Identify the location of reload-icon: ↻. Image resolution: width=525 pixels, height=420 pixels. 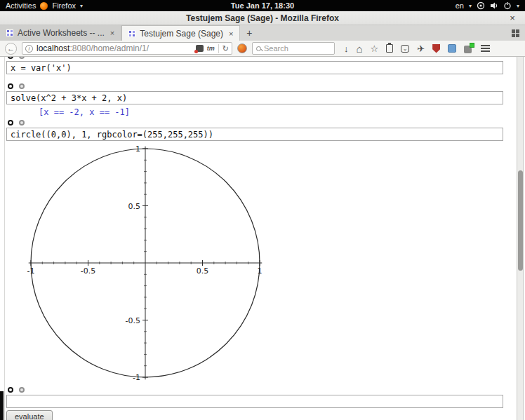
(226, 49).